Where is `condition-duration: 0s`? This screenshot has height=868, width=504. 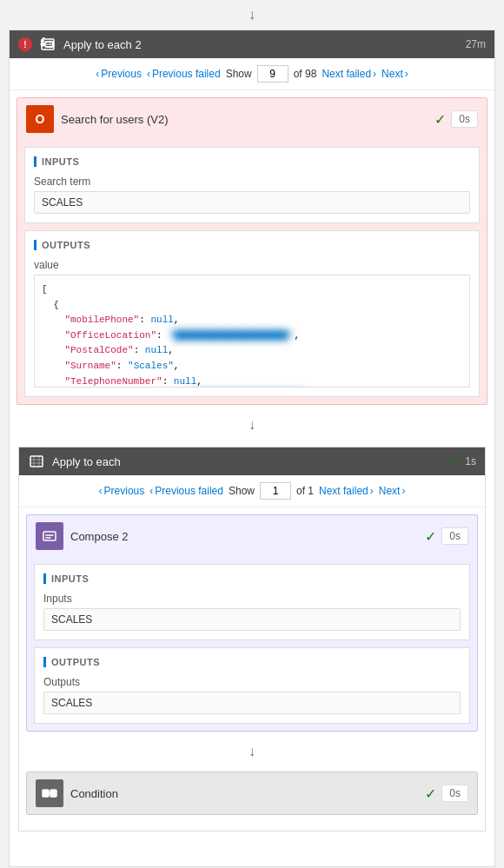
condition-duration: 0s is located at coordinates (455, 793).